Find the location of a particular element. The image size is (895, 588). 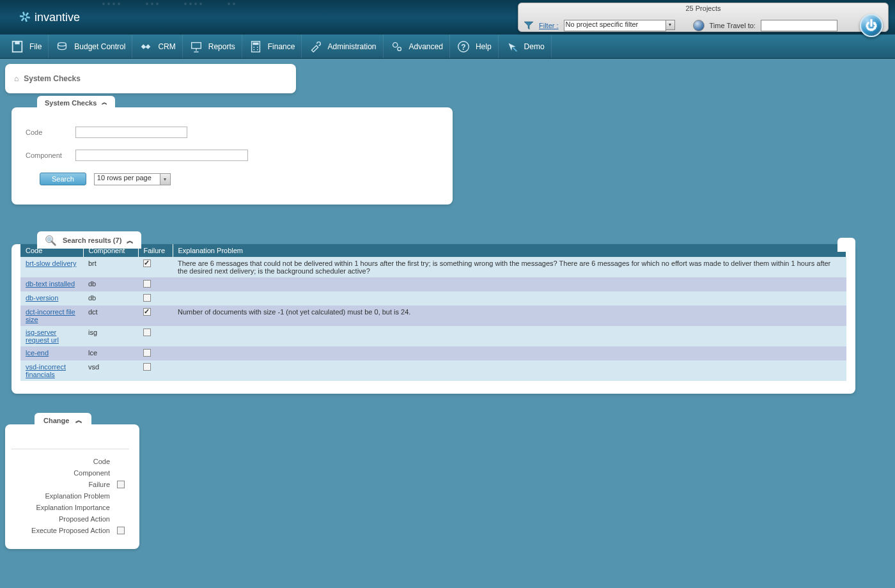

system-checks-filter-panel: System Checks ︽ Code Component Search 10… is located at coordinates (232, 156).